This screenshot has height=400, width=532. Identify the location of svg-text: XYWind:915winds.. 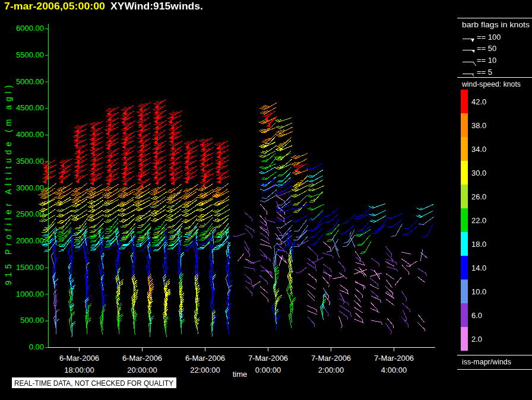
(157, 6).